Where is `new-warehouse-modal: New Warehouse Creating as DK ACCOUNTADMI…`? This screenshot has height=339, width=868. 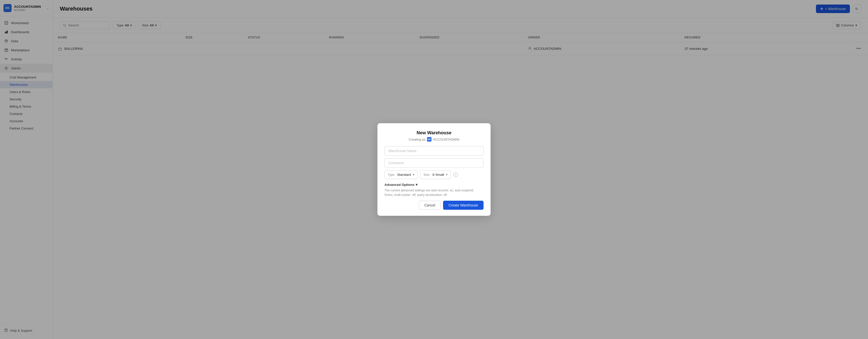 new-warehouse-modal: New Warehouse Creating as DK ACCOUNTADMI… is located at coordinates (434, 170).